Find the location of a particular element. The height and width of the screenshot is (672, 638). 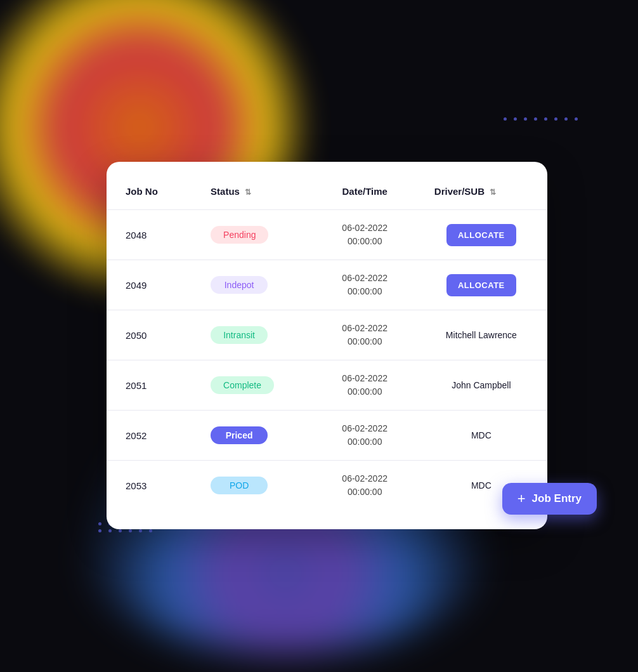

cell-driver: Mitchell Lawrence is located at coordinates (481, 335).